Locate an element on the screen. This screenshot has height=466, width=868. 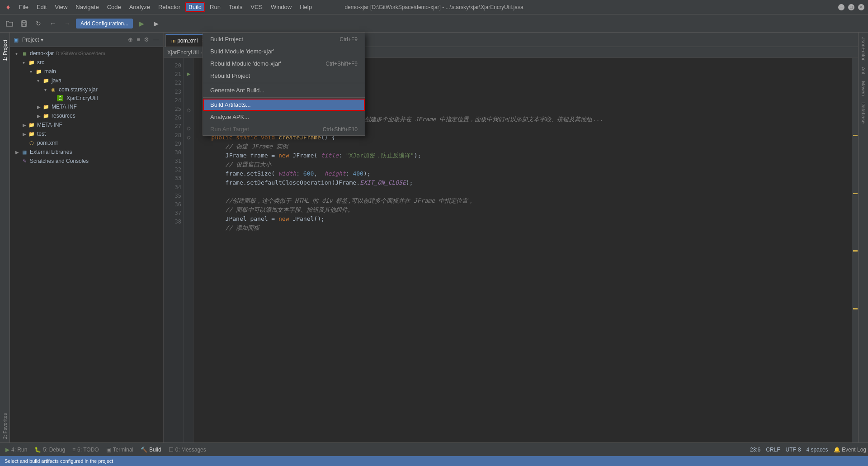
tree-label-java: java is located at coordinates (57, 81).